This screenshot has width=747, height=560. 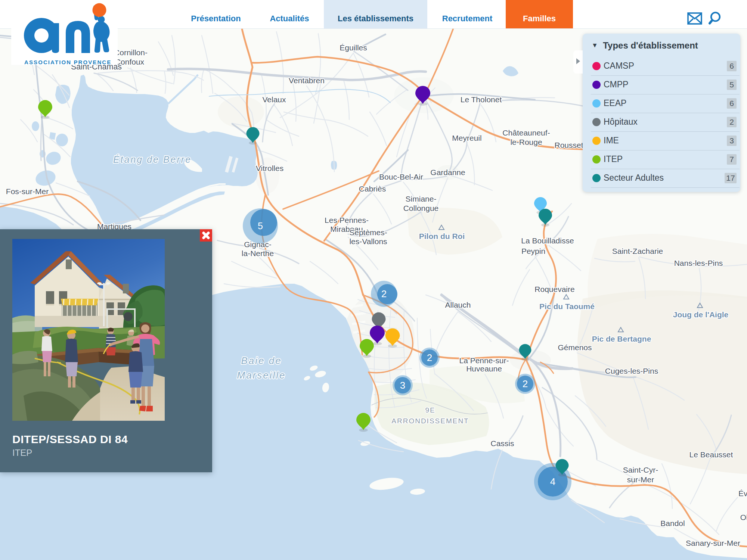 I want to click on svg-text: 4, so click(x=553, y=482).